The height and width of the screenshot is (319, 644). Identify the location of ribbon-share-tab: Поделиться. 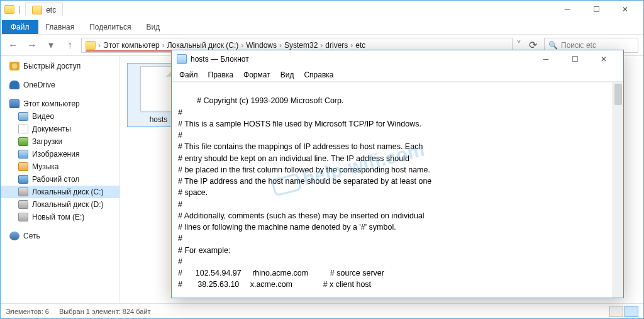
(110, 27).